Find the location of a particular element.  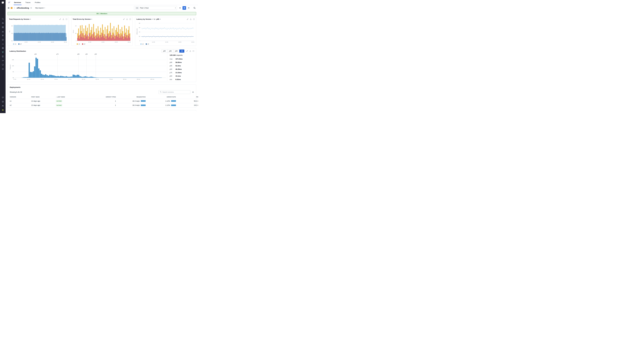

apm-lines-icon is located at coordinates (10, 2).